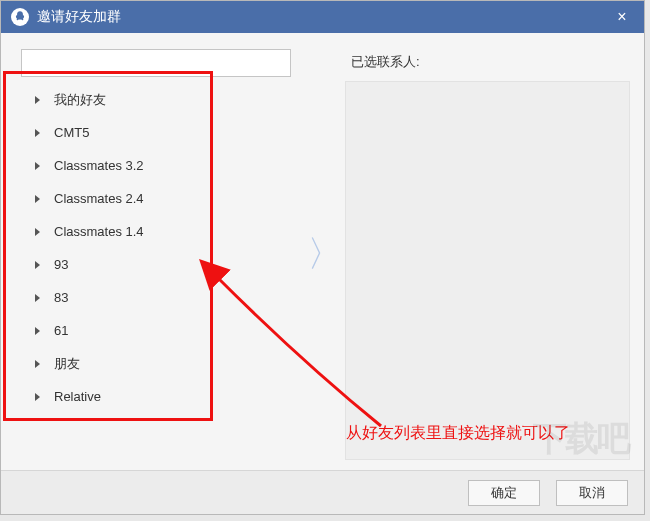 The width and height of the screenshot is (650, 521). What do you see at coordinates (99, 166) in the screenshot?
I see `group-label: Classmates 3.2` at bounding box center [99, 166].